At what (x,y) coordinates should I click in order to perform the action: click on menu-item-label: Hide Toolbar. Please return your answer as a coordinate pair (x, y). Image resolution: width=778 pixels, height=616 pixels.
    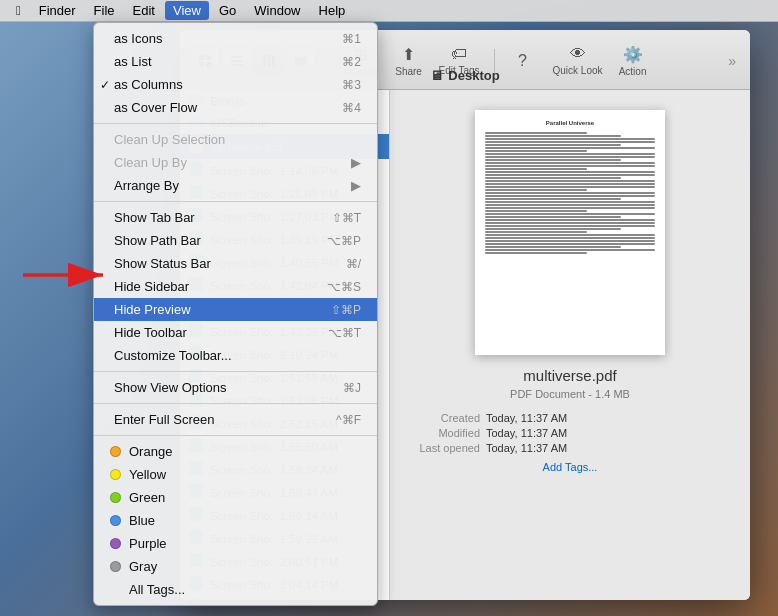
    Looking at the image, I should click on (150, 332).